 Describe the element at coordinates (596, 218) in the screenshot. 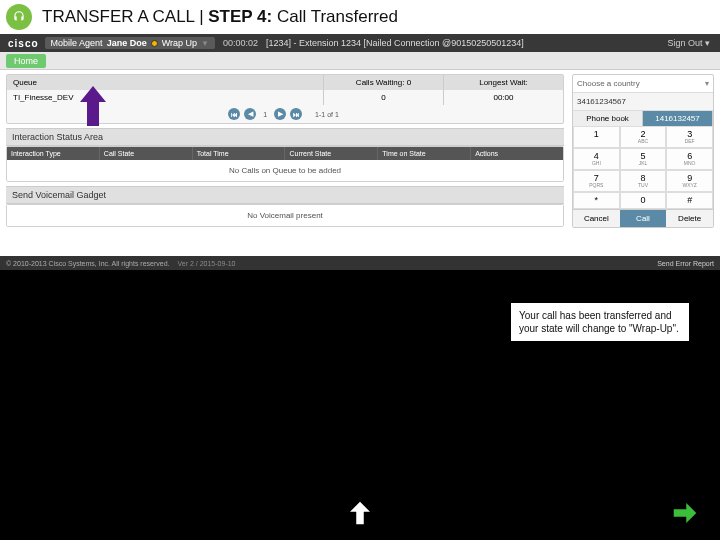

I see `cancel-button: Cancel` at that location.